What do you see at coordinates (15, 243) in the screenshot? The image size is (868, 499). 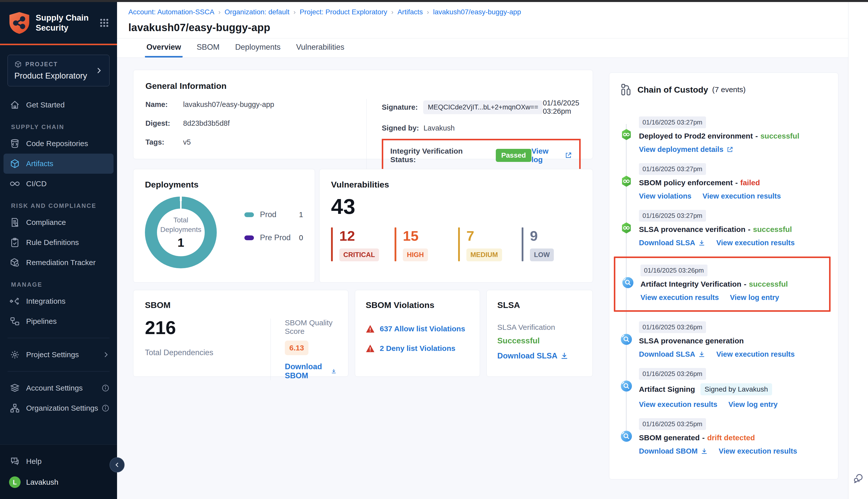 I see `clipboard-check-icon` at bounding box center [15, 243].